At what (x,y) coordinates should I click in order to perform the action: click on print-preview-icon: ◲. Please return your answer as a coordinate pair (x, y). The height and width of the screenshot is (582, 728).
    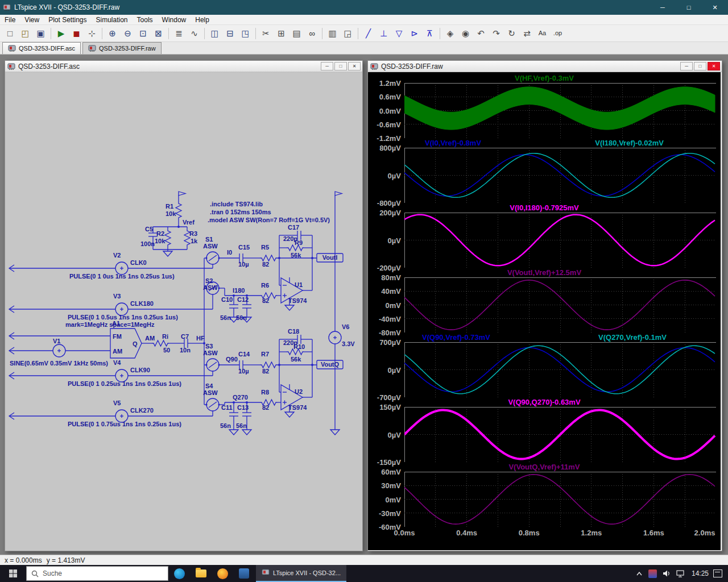
    Looking at the image, I should click on (348, 34).